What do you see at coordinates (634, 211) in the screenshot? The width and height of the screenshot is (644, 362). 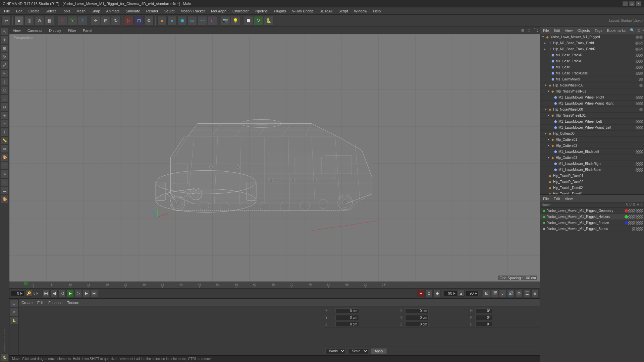 I see `lower-tex-0b` at bounding box center [634, 211].